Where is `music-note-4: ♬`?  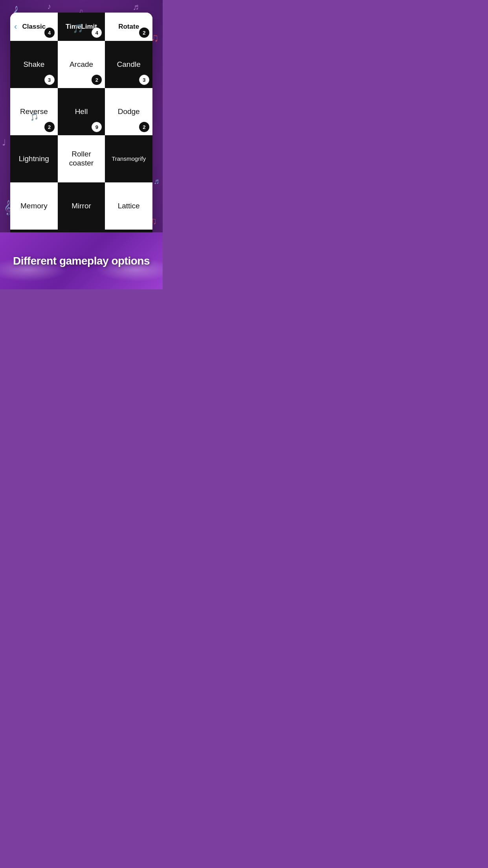 music-note-4: ♬ is located at coordinates (136, 7).